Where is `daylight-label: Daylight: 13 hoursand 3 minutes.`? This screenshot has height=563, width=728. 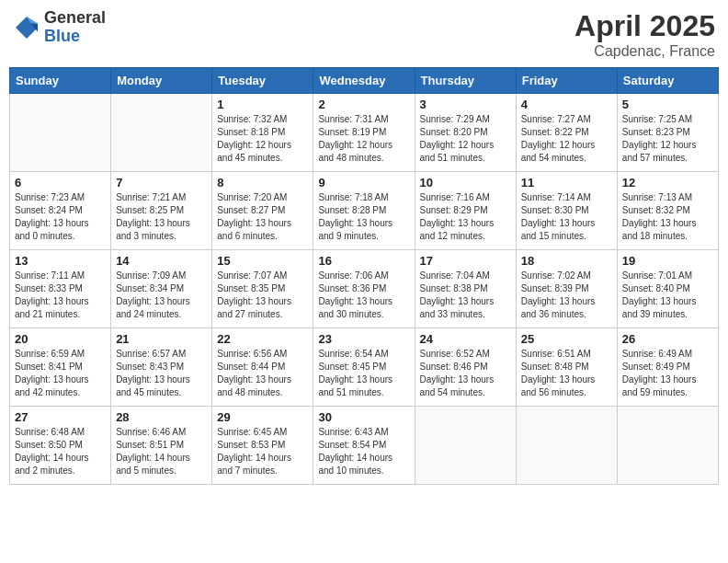
daylight-label: Daylight: 13 hoursand 3 minutes. is located at coordinates (162, 230).